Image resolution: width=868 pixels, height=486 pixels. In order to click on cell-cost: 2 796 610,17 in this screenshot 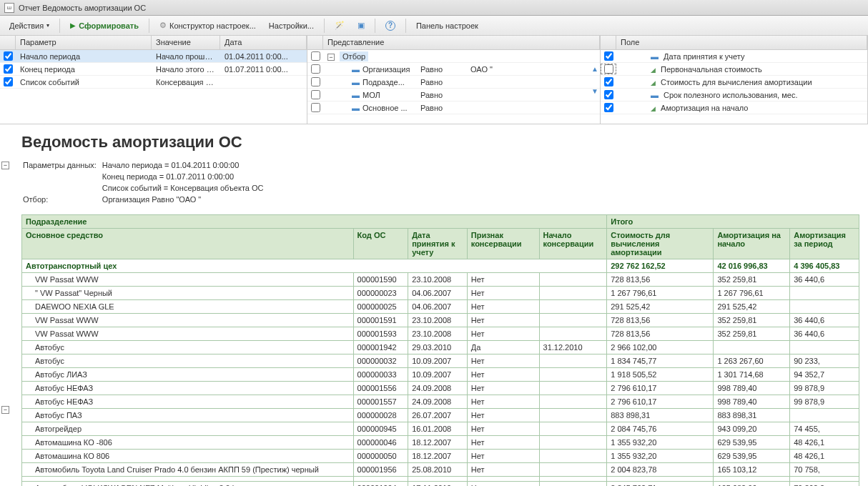, I will do `click(661, 389)`.